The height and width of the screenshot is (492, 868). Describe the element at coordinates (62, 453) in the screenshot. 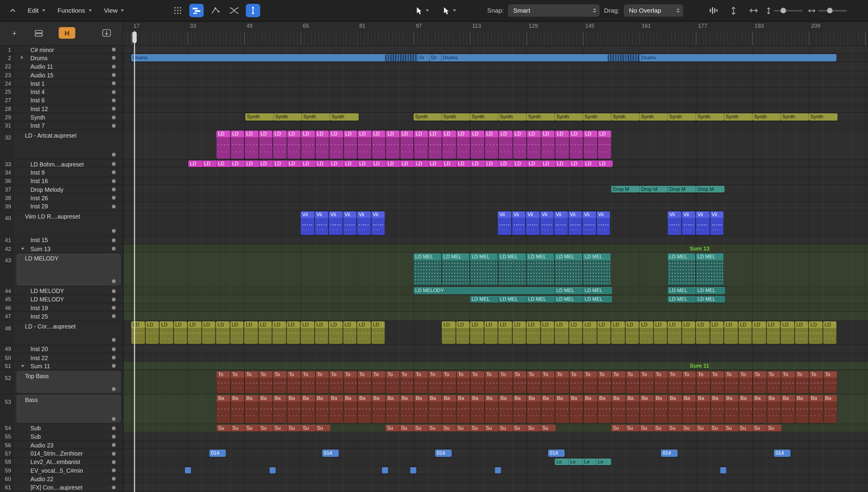

I see `track-header-57: 57014_Strin...Zenhiser` at that location.